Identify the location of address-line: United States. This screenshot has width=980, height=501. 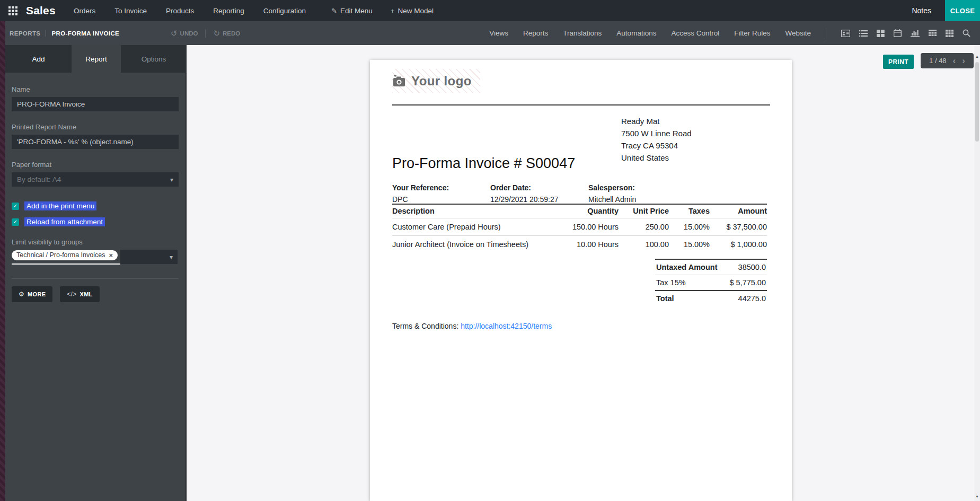
(656, 158).